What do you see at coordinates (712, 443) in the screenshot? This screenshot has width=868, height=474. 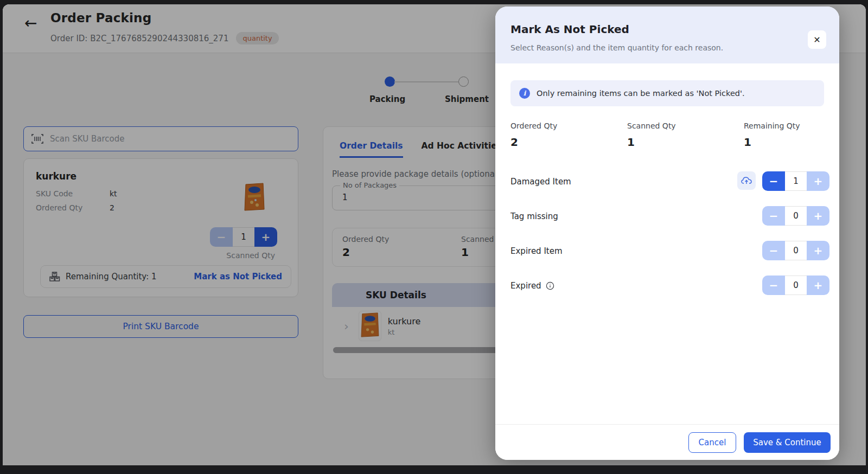 I see `cancel-button: Cancel` at bounding box center [712, 443].